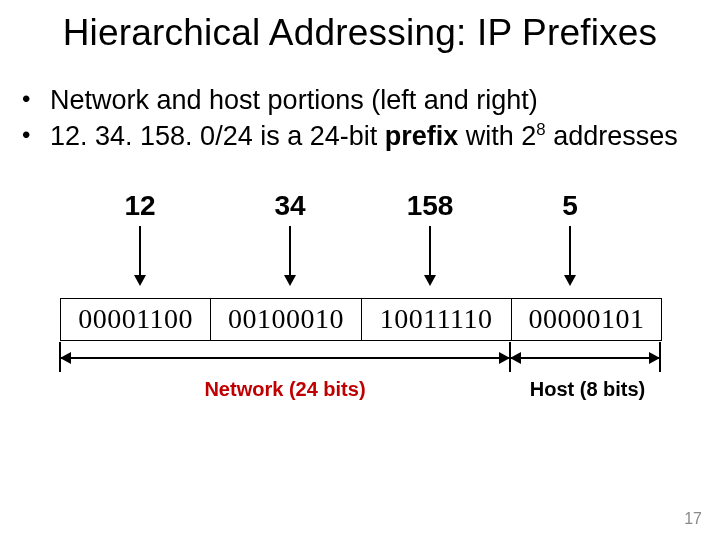  What do you see at coordinates (285, 390) in the screenshot?
I see `network-label: Network (24 bits)` at bounding box center [285, 390].